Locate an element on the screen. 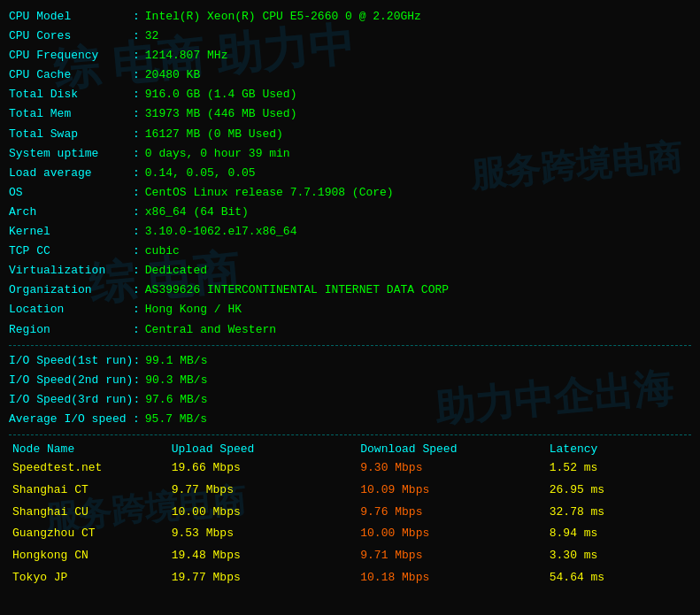  network-row-0: Speedtest.net19.66 Mbps9.30 Mbps1.52 ms is located at coordinates (350, 469).